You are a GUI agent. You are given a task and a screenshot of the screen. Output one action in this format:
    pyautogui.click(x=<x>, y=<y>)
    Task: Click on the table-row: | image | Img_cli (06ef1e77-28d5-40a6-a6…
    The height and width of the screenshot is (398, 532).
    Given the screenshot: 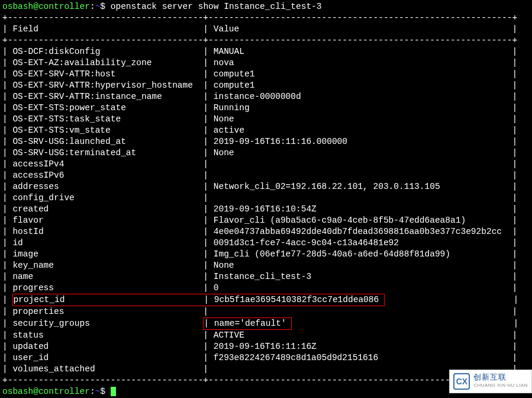 What is the action you would take?
    pyautogui.click(x=266, y=255)
    